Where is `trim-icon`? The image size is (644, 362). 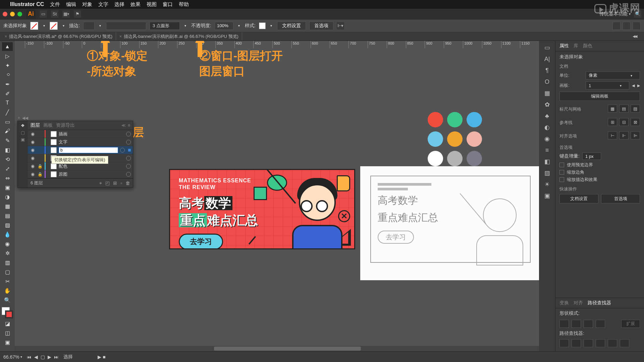 trim-icon is located at coordinates (576, 343).